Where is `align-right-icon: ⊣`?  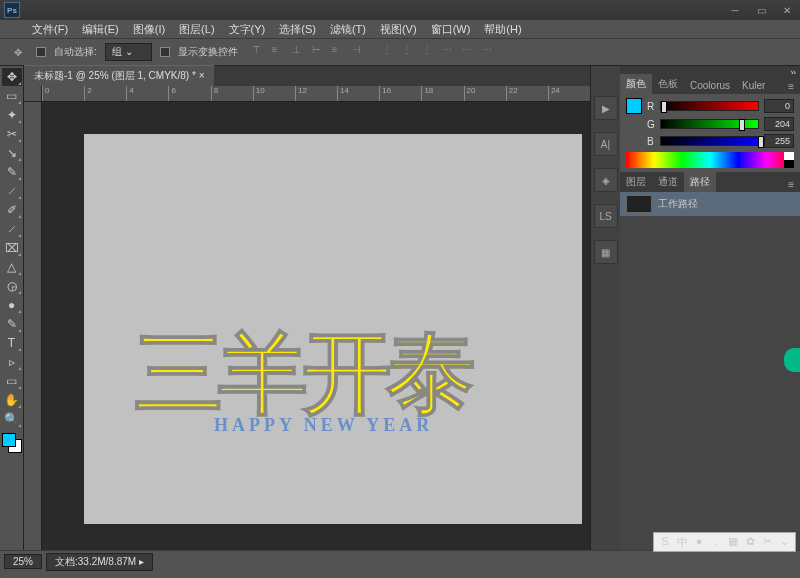
align-right-icon: ⊣ is located at coordinates (360, 52).